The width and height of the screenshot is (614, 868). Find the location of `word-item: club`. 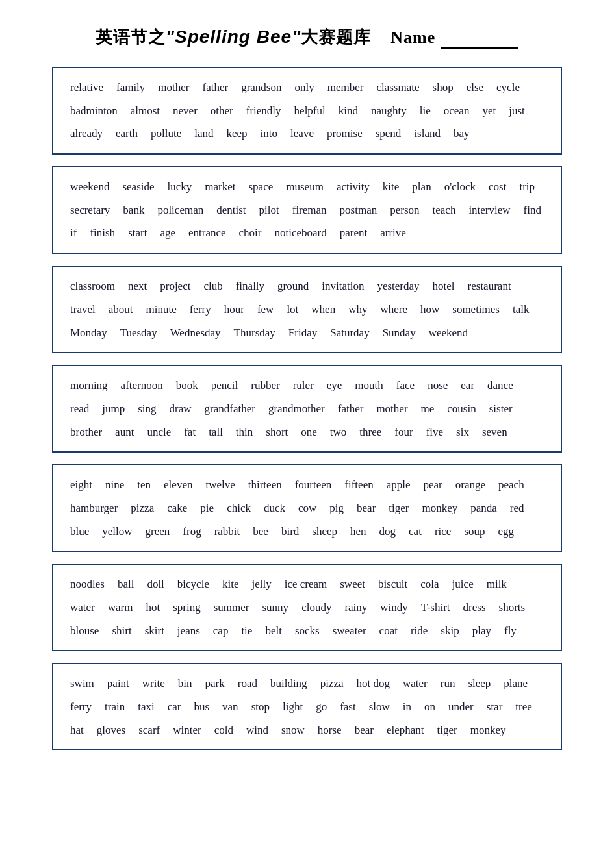

word-item: club is located at coordinates (213, 286).